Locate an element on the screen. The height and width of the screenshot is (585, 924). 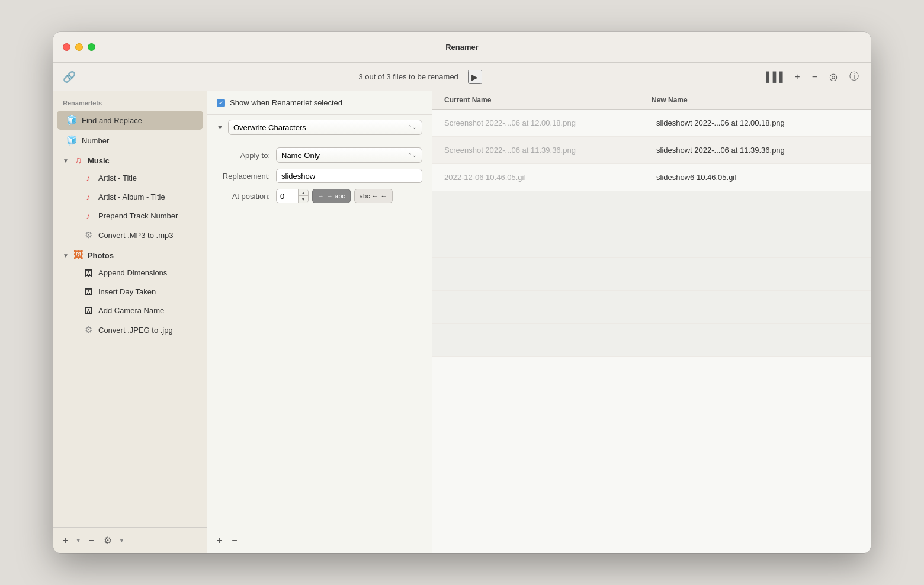
minimize-button is located at coordinates (79, 47).